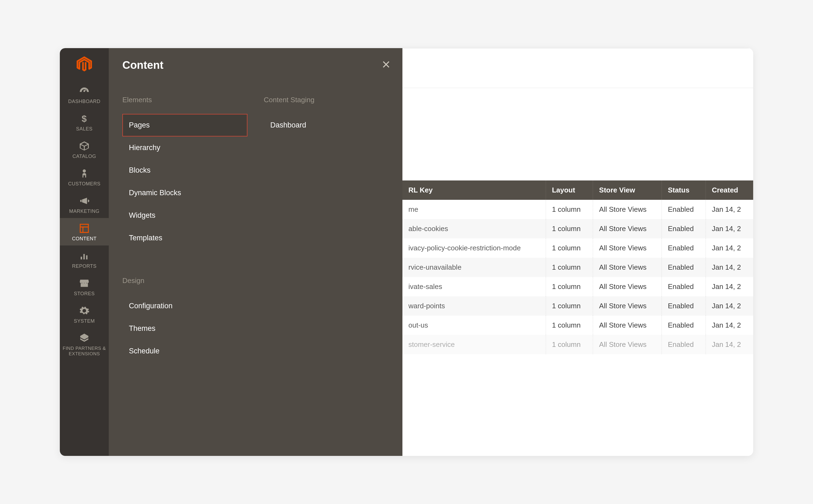 This screenshot has height=504, width=813. What do you see at coordinates (84, 239) in the screenshot?
I see `nav-content-label: CONTENT` at bounding box center [84, 239].